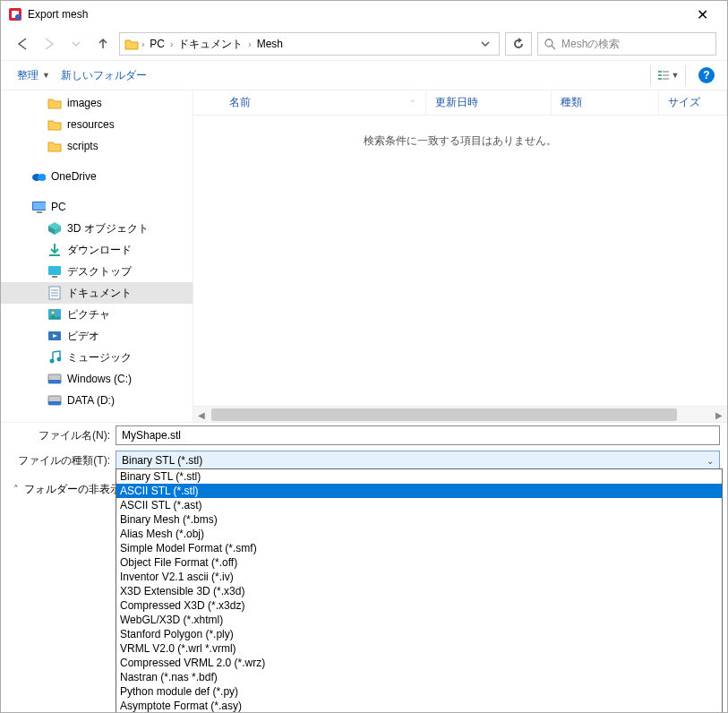 Image resolution: width=728 pixels, height=713 pixels. I want to click on tree-node: PC, so click(97, 207).